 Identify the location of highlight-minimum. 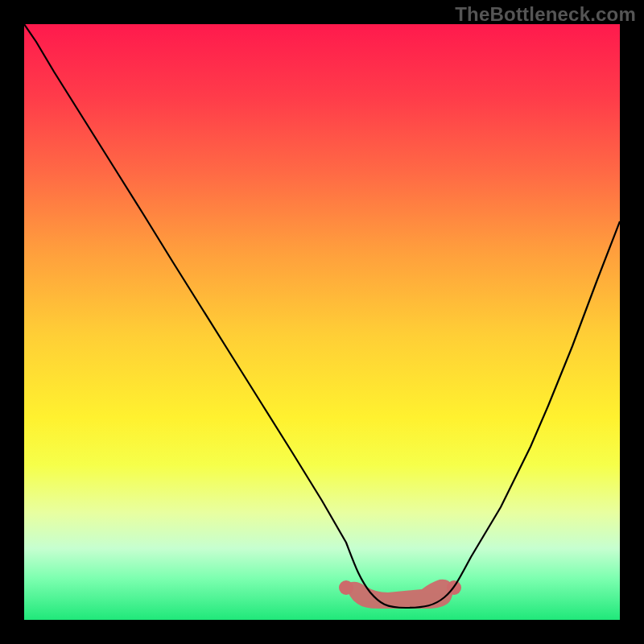
(400, 594).